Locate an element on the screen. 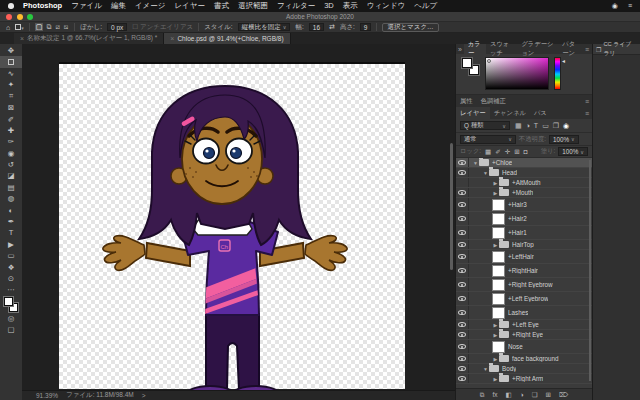 This screenshot has height=400, width=640. layer-row: +Hair2 is located at coordinates (524, 219).